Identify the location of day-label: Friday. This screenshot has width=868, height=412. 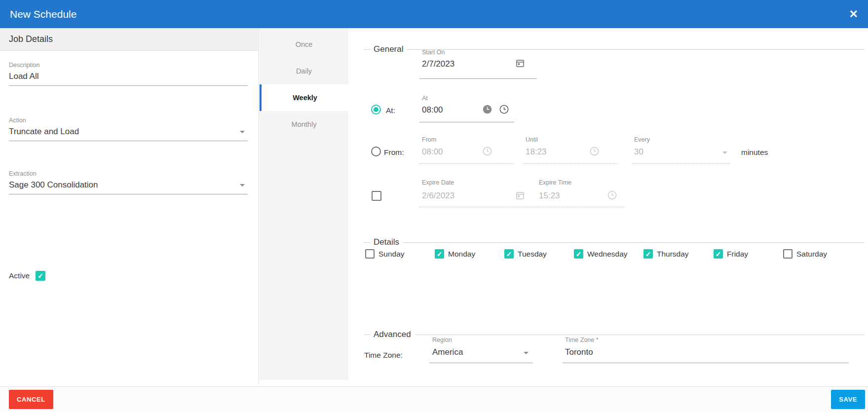
(737, 254).